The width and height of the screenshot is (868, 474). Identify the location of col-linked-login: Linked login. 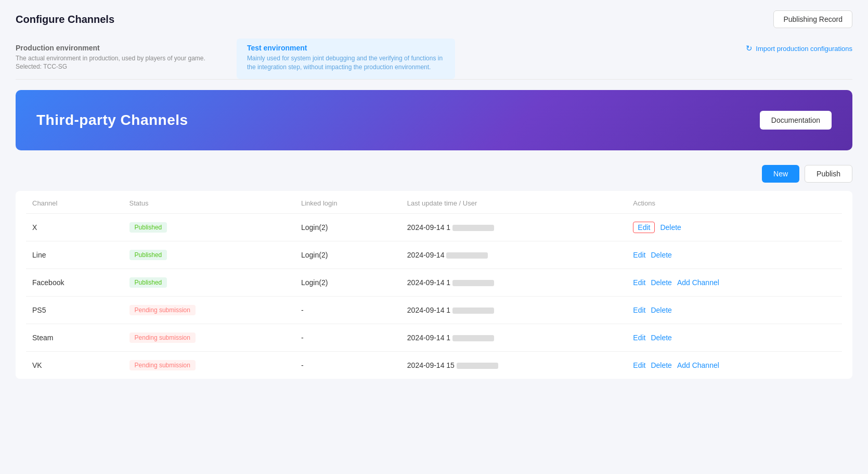
(348, 202).